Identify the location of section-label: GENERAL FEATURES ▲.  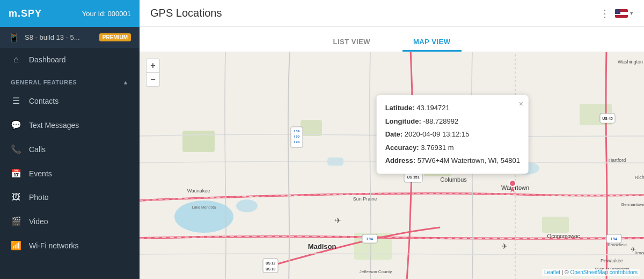
(70, 80).